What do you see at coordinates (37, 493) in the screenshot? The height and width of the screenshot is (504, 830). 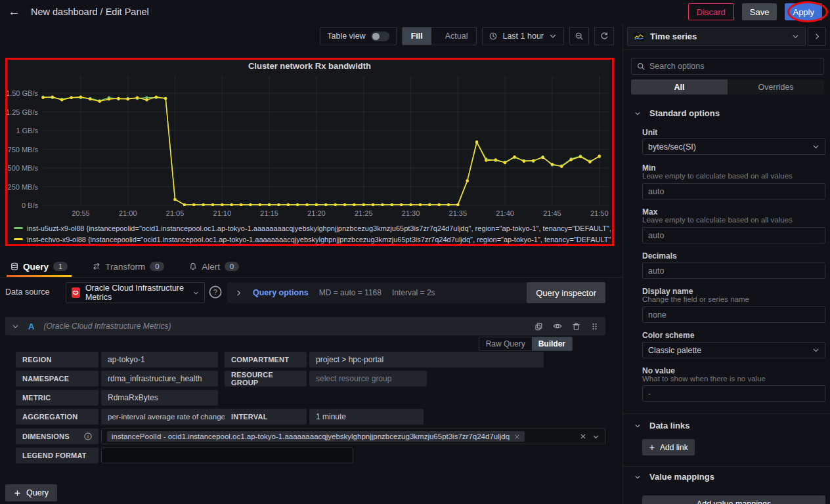 I see `add-query-label: Query` at bounding box center [37, 493].